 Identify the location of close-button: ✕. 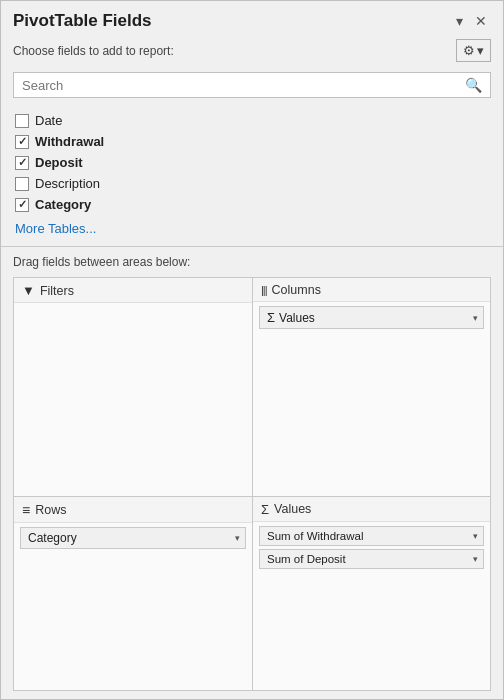
(481, 21).